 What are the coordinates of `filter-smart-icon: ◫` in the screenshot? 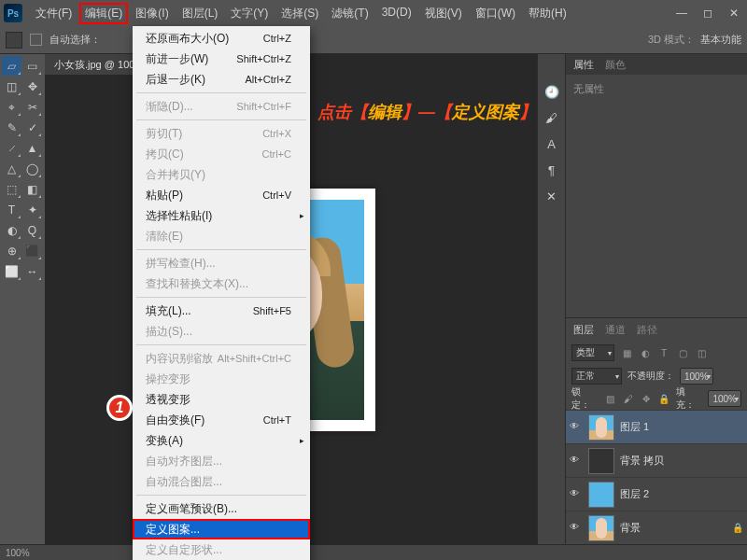 It's located at (701, 353).